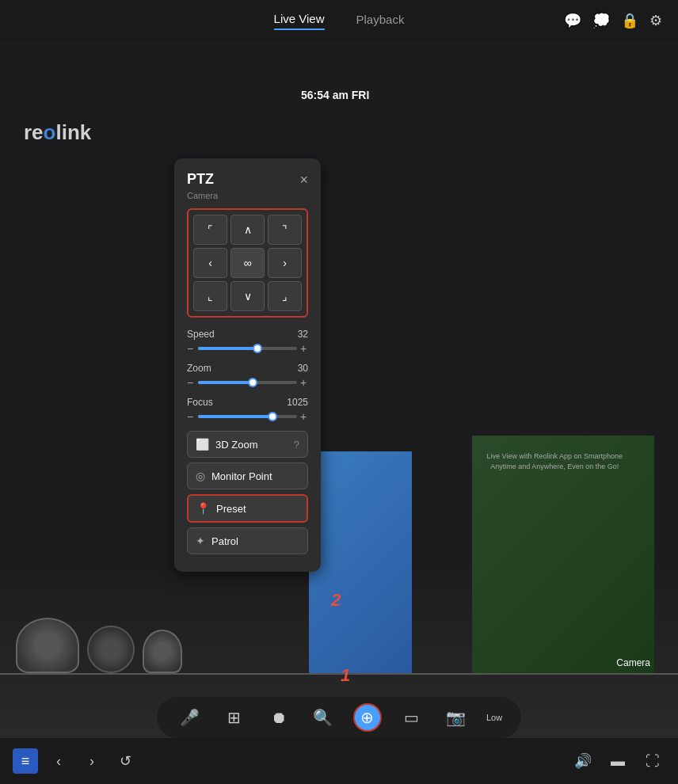 The height and width of the screenshot is (784, 678). What do you see at coordinates (653, 761) in the screenshot?
I see `fullscreen-button: ⛶` at bounding box center [653, 761].